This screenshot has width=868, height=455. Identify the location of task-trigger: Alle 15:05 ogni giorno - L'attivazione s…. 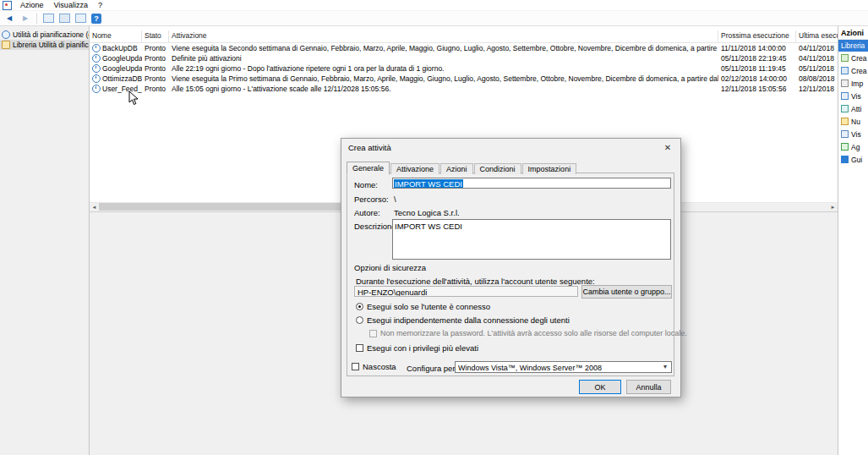
(281, 89).